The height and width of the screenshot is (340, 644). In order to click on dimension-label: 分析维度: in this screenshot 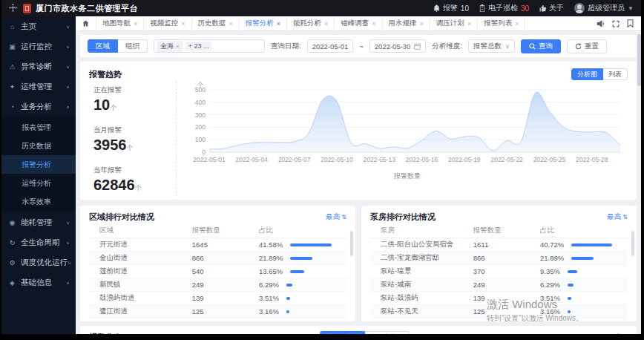, I will do `click(447, 46)`.